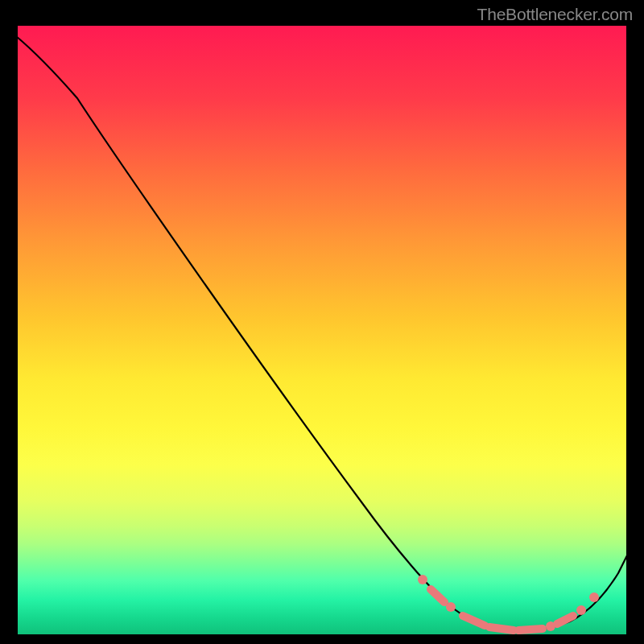 The height and width of the screenshot is (644, 644). Describe the element at coordinates (555, 14) in the screenshot. I see `watermark-text: TheBottlenecker.com` at that location.